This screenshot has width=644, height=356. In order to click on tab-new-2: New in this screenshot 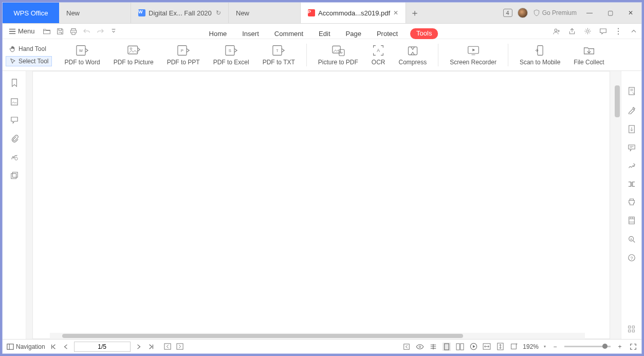, I will do `click(265, 13)`.